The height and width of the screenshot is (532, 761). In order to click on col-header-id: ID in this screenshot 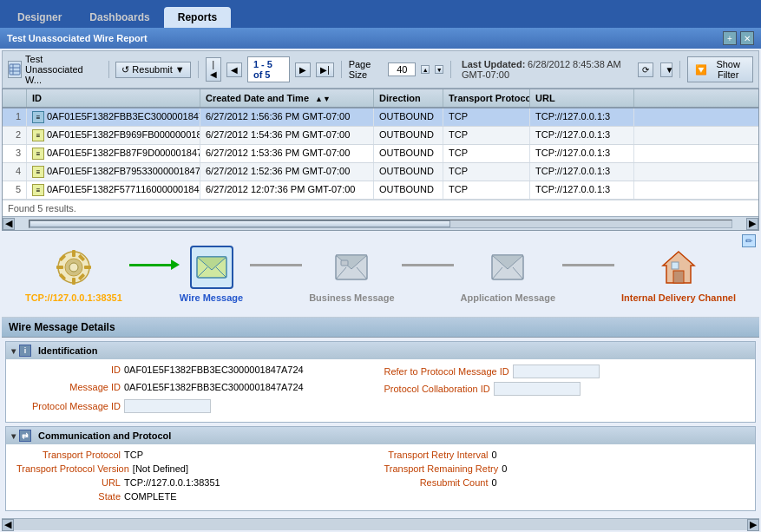, I will do `click(114, 98)`.